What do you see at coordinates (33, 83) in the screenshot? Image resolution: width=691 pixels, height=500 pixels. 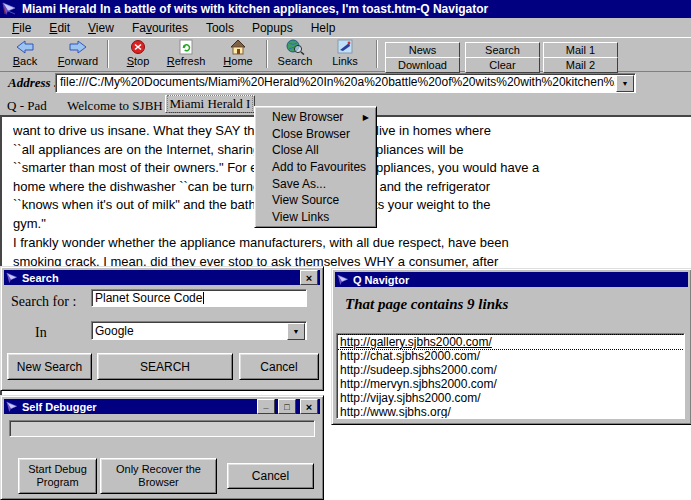 I see `address-label: Address :` at bounding box center [33, 83].